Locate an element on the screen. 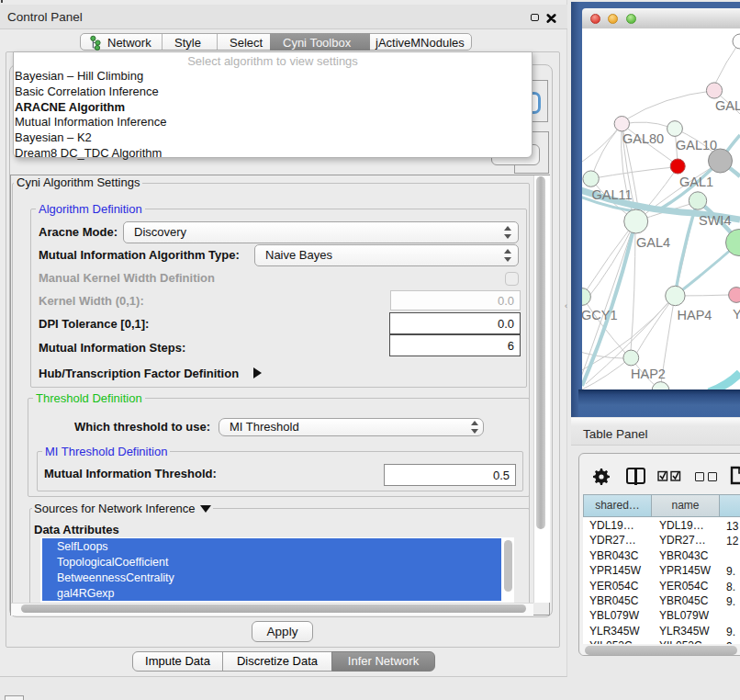 The height and width of the screenshot is (700, 740). svg-text: GAL11 is located at coordinates (612, 195).